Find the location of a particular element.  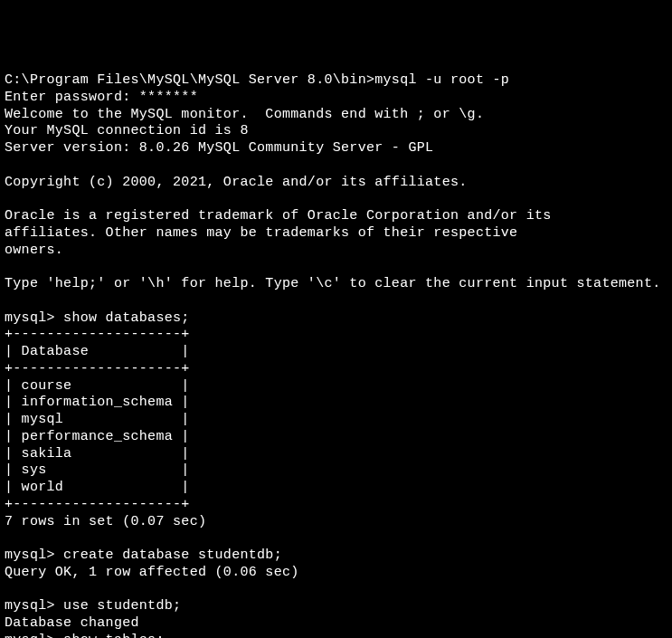

command-line: C:\Program Files\MySQL\MySQL Server 8.0\… is located at coordinates (257, 80).